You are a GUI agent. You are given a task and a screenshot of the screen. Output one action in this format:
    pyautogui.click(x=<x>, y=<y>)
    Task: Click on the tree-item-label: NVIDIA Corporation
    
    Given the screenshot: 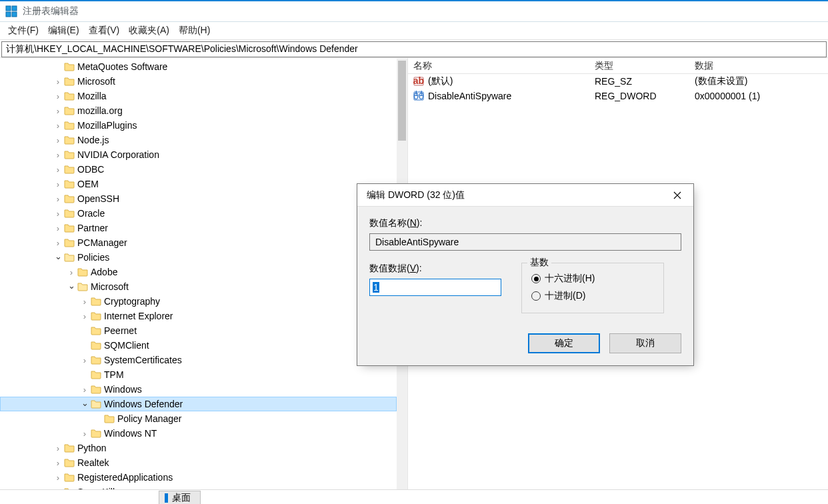 What is the action you would take?
    pyautogui.click(x=119, y=155)
    